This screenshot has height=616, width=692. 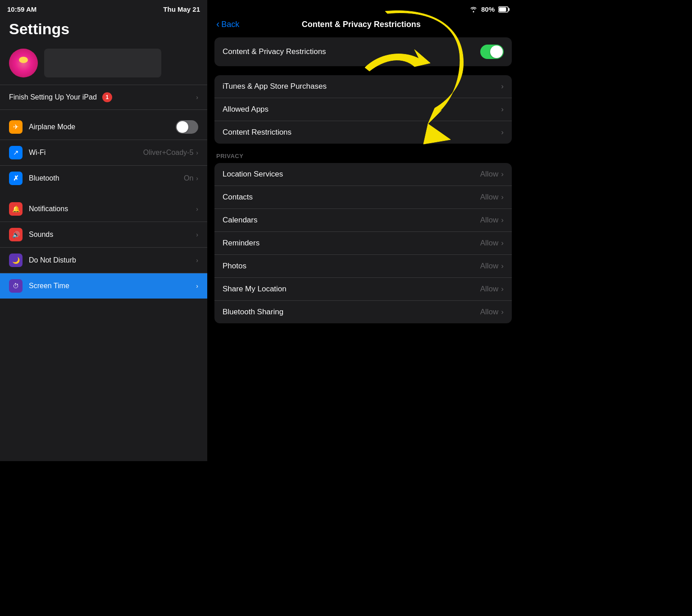 What do you see at coordinates (16, 235) in the screenshot?
I see `sounds-icon: 🔊` at bounding box center [16, 235].